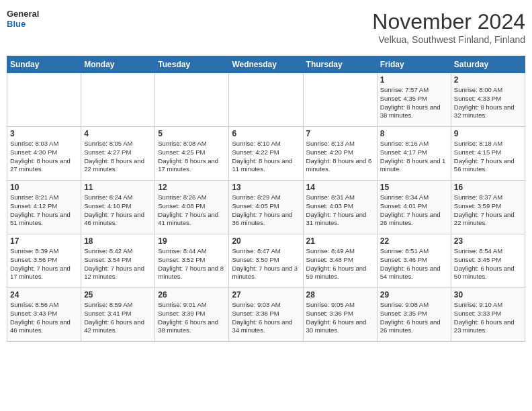 The width and height of the screenshot is (532, 411). I want to click on day-number: 11, so click(118, 187).